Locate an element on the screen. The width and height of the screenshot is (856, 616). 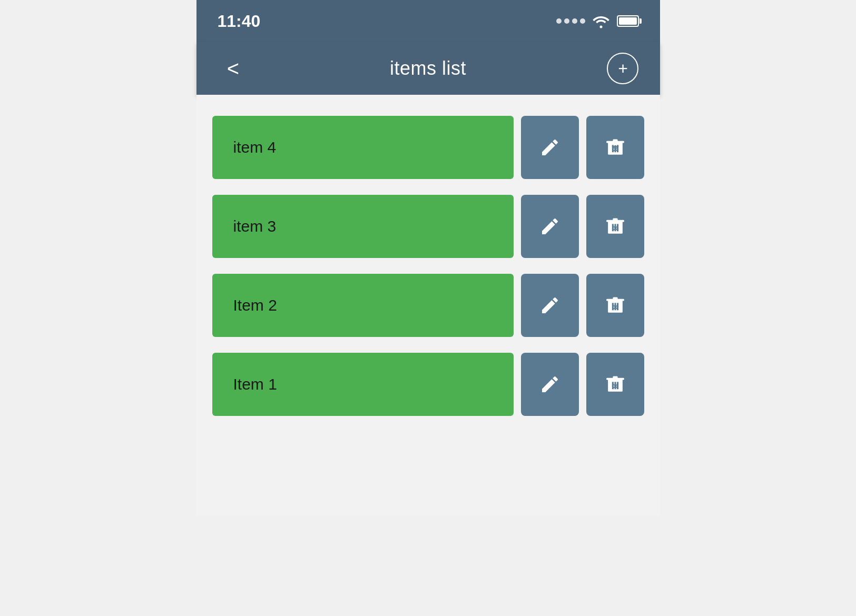
add-icon: + is located at coordinates (623, 68).